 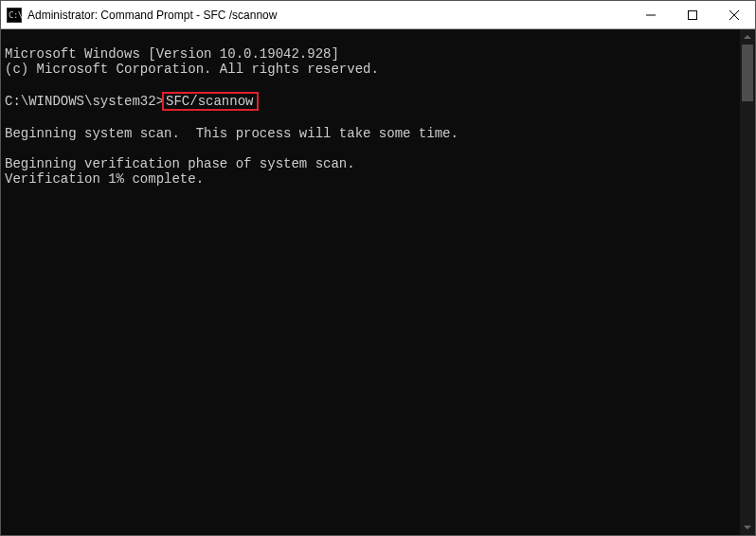 I want to click on maximize-button, so click(x=693, y=15).